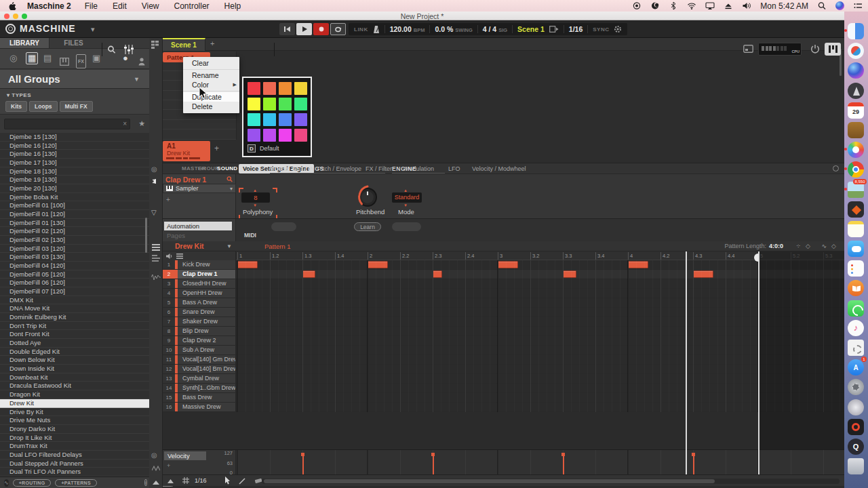 The image size is (868, 488). Describe the element at coordinates (228, 481) in the screenshot. I see `select-tool-icon` at that location.